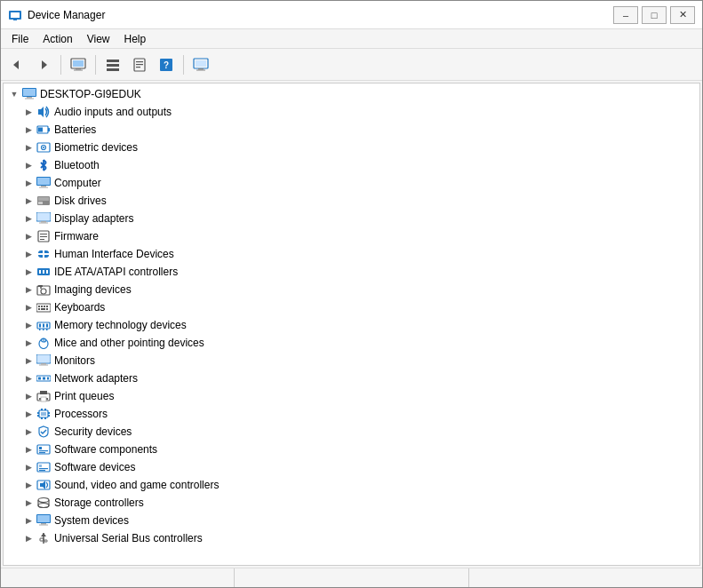  I want to click on root-expand-arrow: ▼, so click(14, 94).